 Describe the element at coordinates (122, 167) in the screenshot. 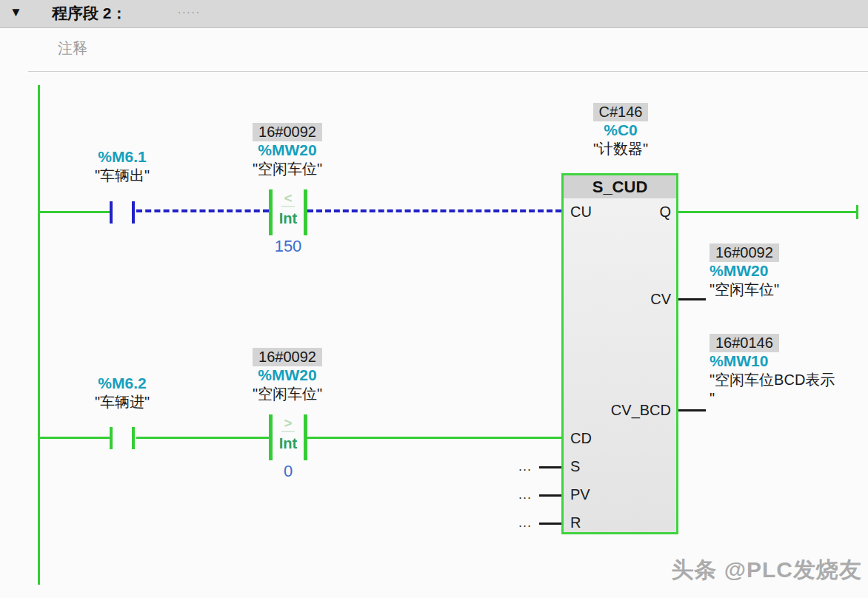

I see `contact-m6-1-labels: %M6.1 "车辆出"` at that location.